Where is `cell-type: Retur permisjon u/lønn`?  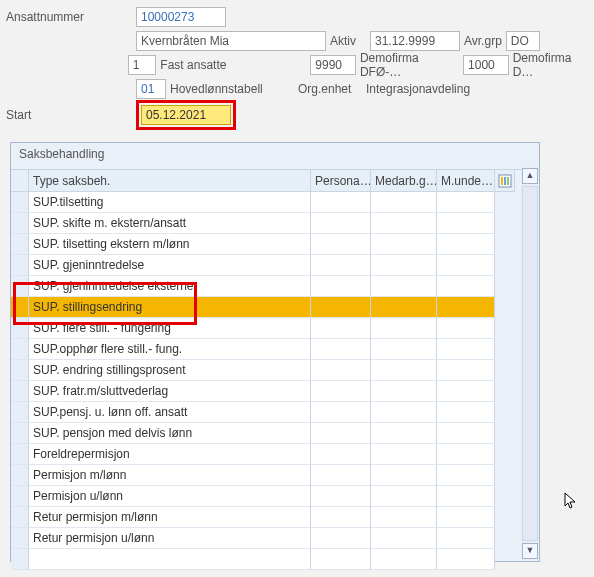
cell-type: Retur permisjon u/lønn is located at coordinates (170, 538).